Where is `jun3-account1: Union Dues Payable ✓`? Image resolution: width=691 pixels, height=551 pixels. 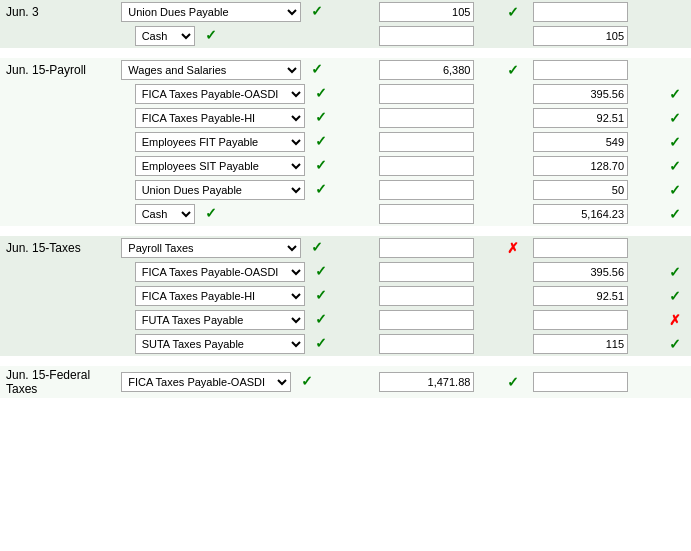
jun3-account1: Union Dues Payable ✓ is located at coordinates (246, 12).